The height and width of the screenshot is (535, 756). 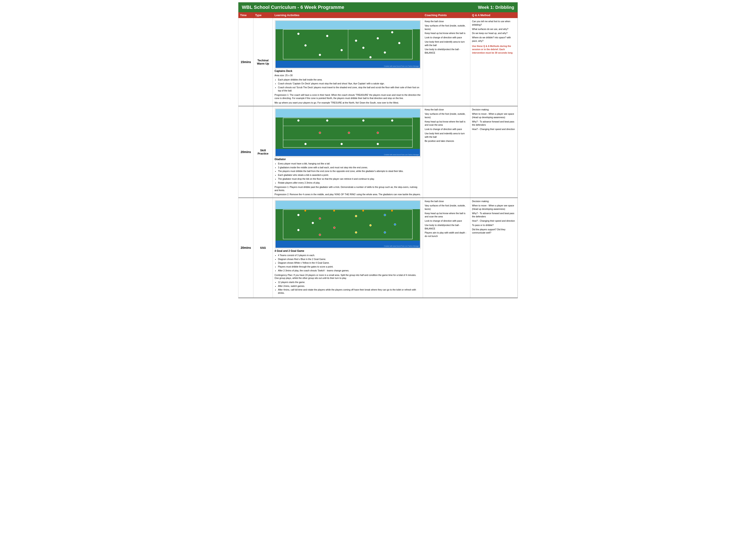 I want to click on qa-point: Where do we dribble? into space? with pa…, so click(x=494, y=40).